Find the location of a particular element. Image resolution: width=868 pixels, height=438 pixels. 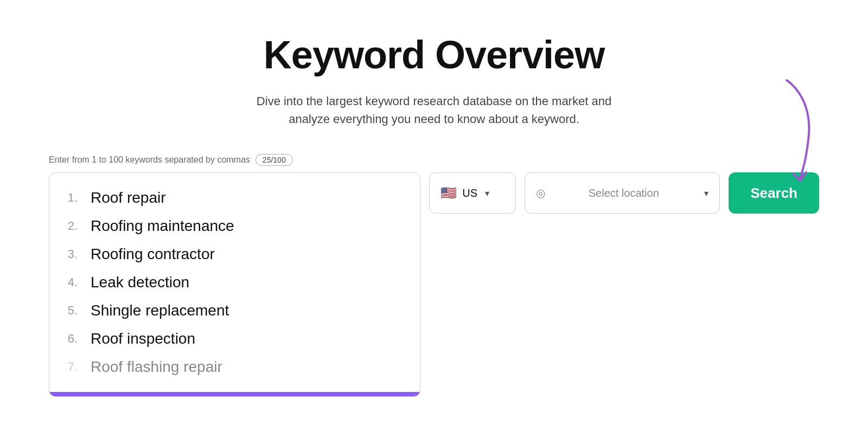

list-item: 3. Roofing contractor is located at coordinates (234, 254).